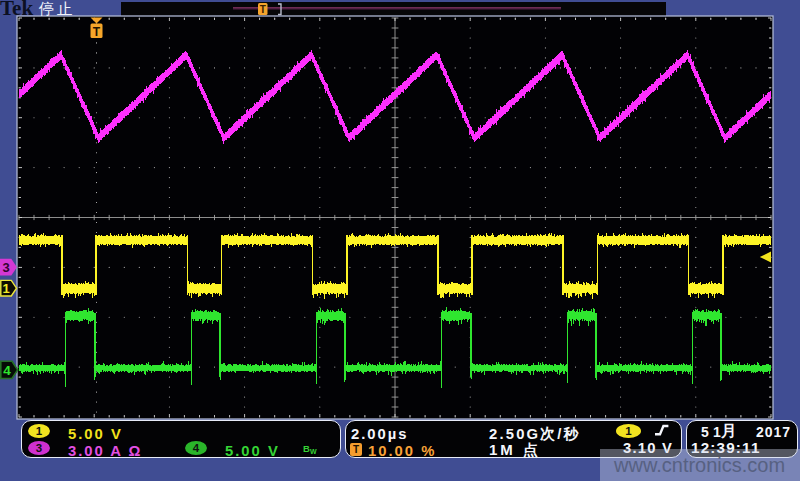 The height and width of the screenshot is (481, 800). What do you see at coordinates (6, 288) in the screenshot?
I see `svg-text: 1` at bounding box center [6, 288].